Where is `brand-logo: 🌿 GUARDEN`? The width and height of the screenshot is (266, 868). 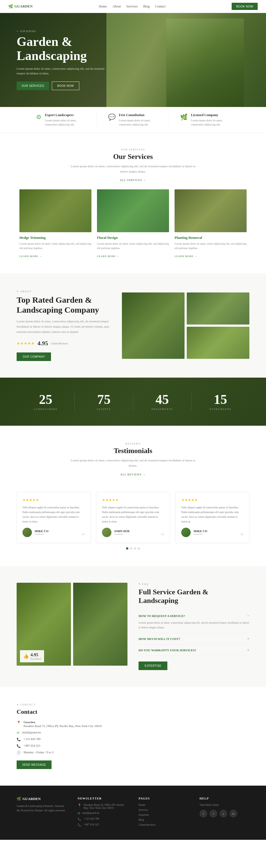
brand-logo: 🌿 GUARDEN is located at coordinates (21, 6).